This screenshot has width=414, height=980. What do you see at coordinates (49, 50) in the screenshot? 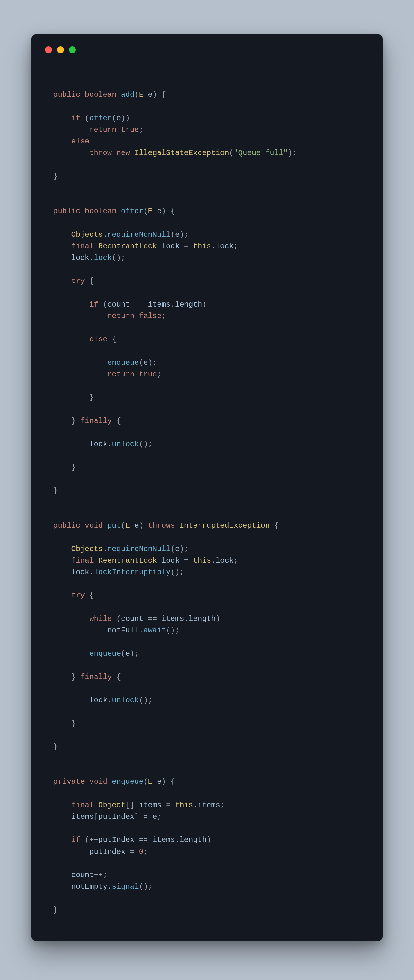
I see `close-icon` at bounding box center [49, 50].